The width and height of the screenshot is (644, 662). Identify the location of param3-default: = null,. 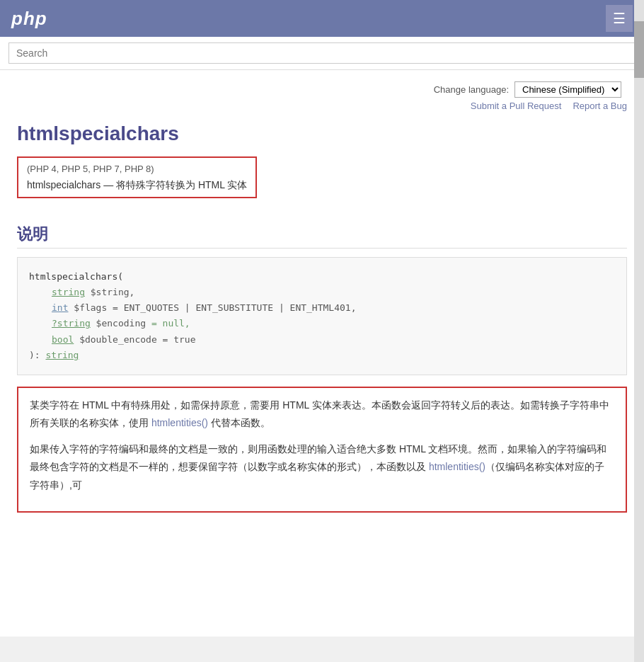
(168, 323).